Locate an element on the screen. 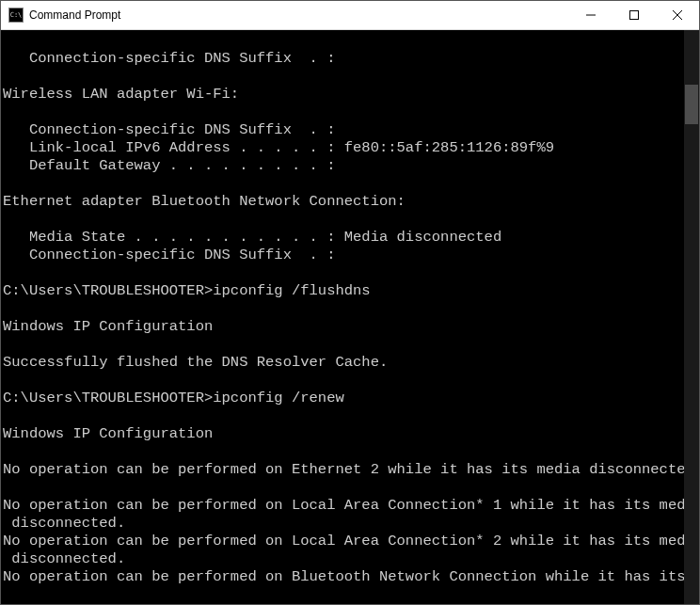 The width and height of the screenshot is (700, 605). window-title: Command Prompt is located at coordinates (299, 15).